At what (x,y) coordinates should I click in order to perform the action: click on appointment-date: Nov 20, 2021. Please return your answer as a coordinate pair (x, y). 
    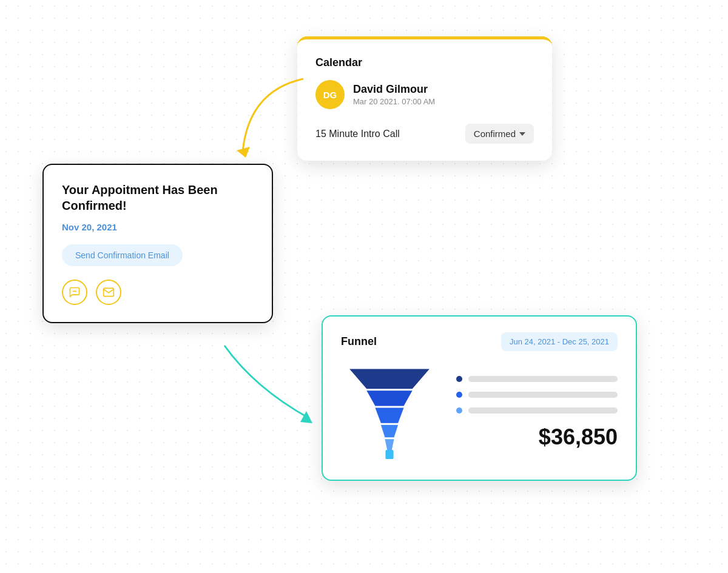
    Looking at the image, I should click on (158, 227).